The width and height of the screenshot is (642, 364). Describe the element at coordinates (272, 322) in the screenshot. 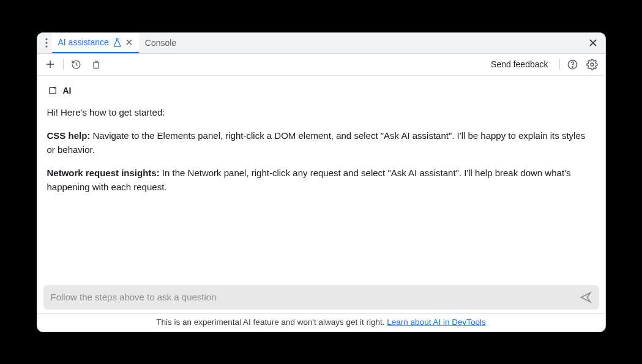

I see `footer-text: This is an experimental AI feature and w…` at that location.